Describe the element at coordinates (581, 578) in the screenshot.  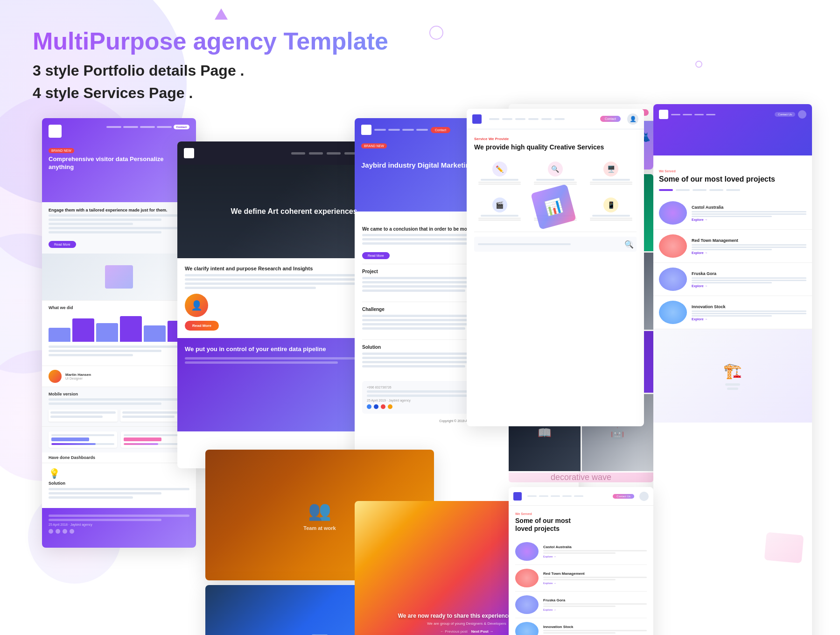
I see `rs2-project-2: Red Town Management Explore →` at that location.